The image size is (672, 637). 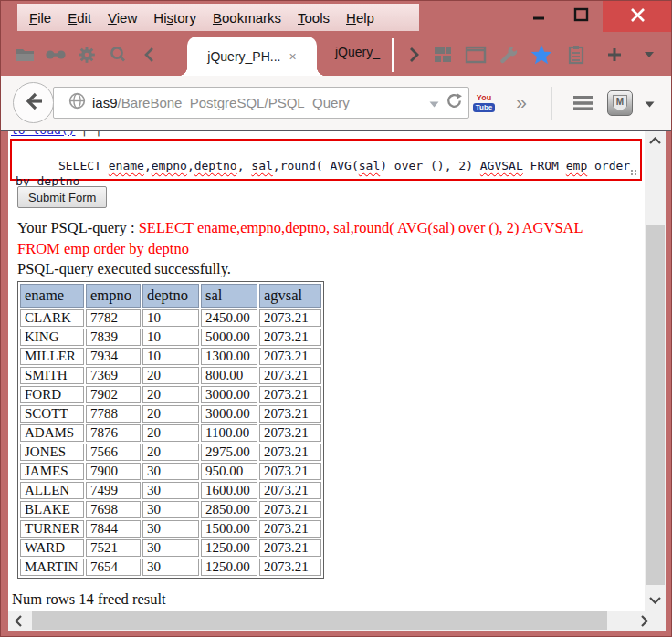 What do you see at coordinates (87, 55) in the screenshot?
I see `gear-icon` at bounding box center [87, 55].